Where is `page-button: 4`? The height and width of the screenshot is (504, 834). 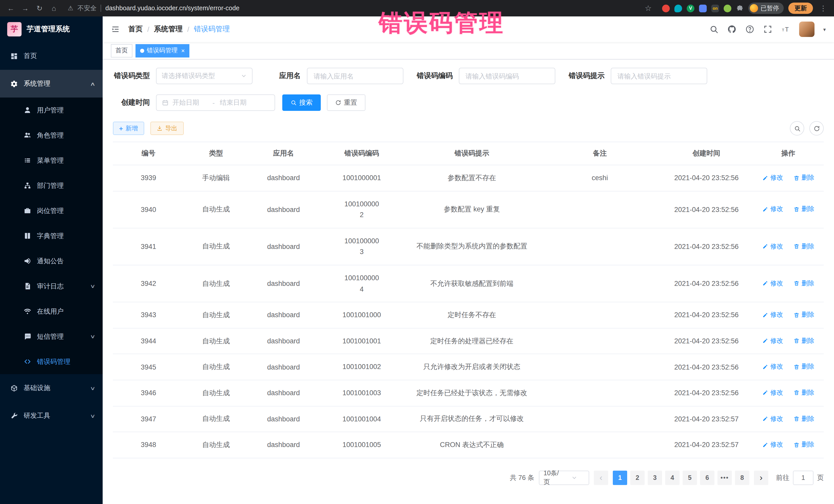 page-button: 4 is located at coordinates (672, 478).